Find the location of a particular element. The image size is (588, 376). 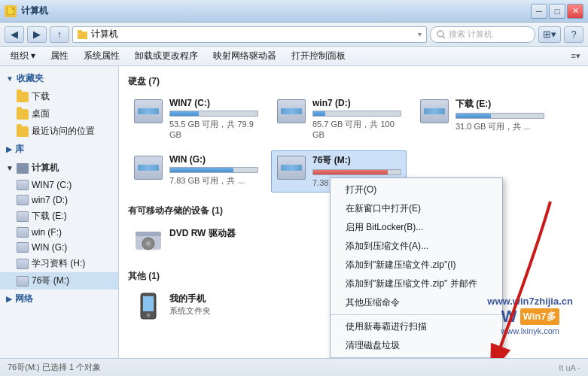

sidebar-item-h-drive: 学习资料 (H:) is located at coordinates (59, 263).